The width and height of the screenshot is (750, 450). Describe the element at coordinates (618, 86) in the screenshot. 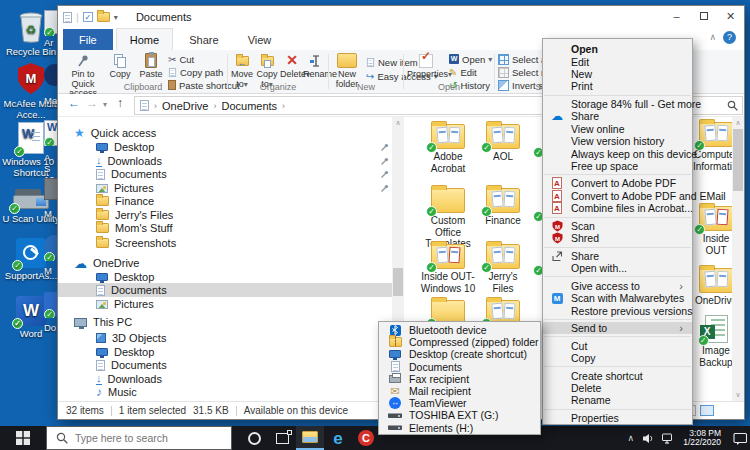

I see `menu-item-print: Print` at that location.